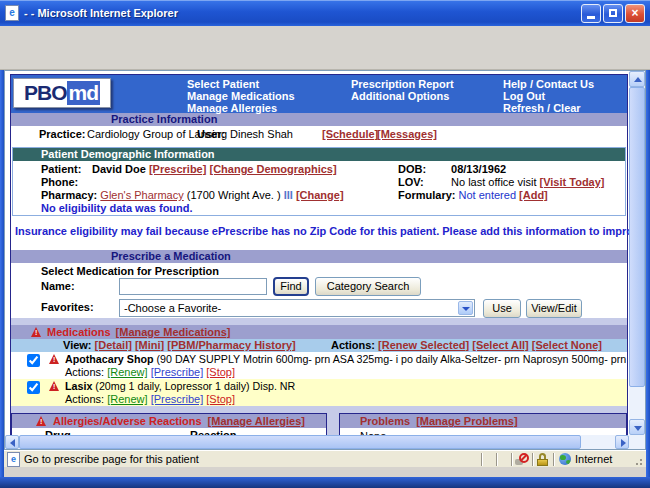 The image size is (650, 488). What do you see at coordinates (613, 13) in the screenshot?
I see `maximize-icon` at bounding box center [613, 13].